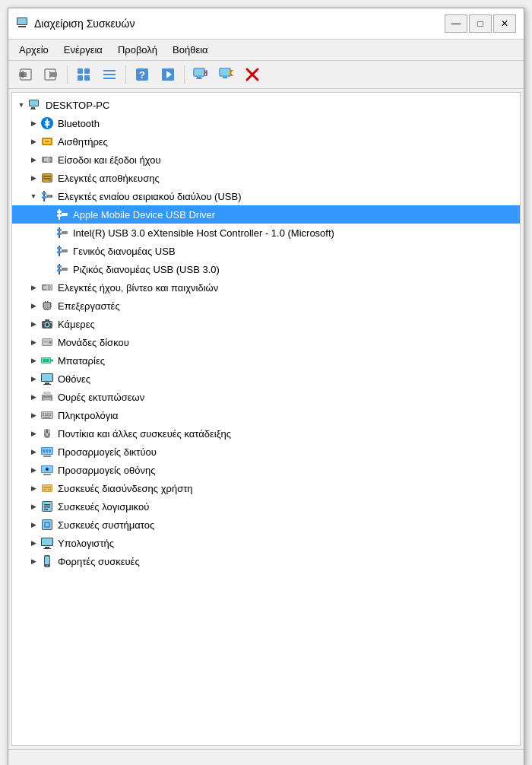 This screenshot has height=765, width=532. What do you see at coordinates (47, 123) in the screenshot?
I see `bluetooth-icon: ♤` at bounding box center [47, 123].